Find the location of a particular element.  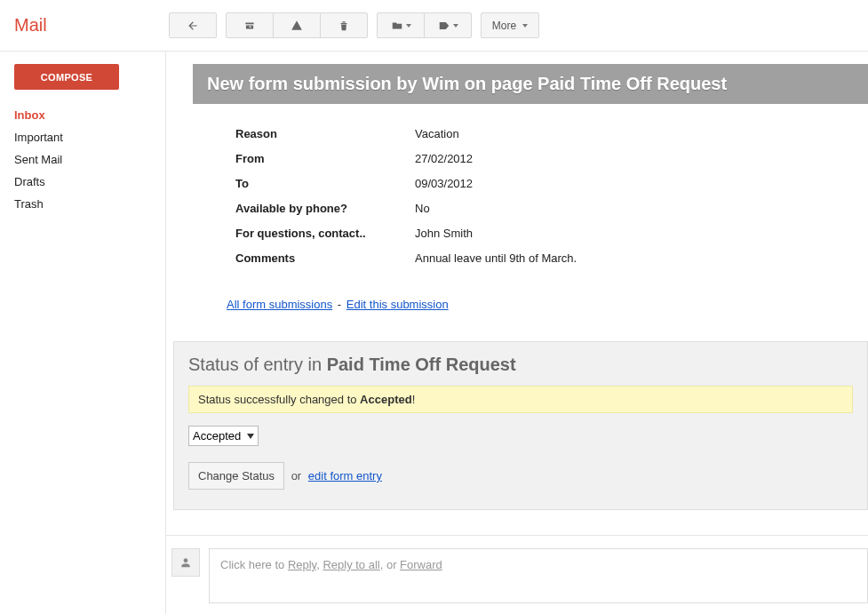

field-value: 27/02/2012 is located at coordinates (444, 158).